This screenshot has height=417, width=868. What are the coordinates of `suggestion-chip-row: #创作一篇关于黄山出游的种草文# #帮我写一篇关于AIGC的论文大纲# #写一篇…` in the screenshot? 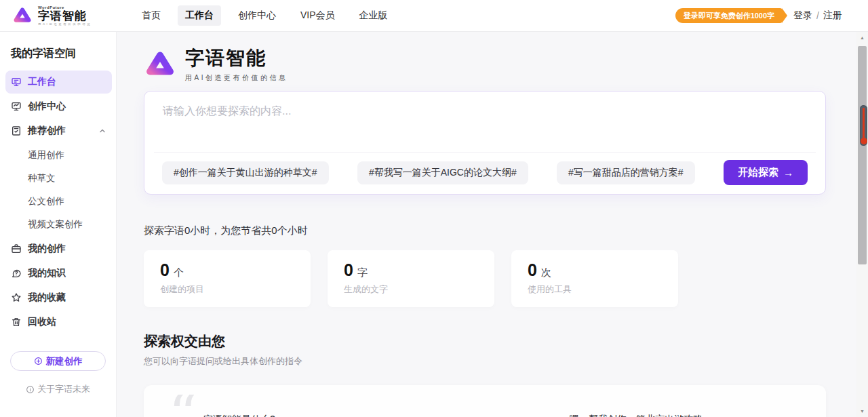 It's located at (485, 173).